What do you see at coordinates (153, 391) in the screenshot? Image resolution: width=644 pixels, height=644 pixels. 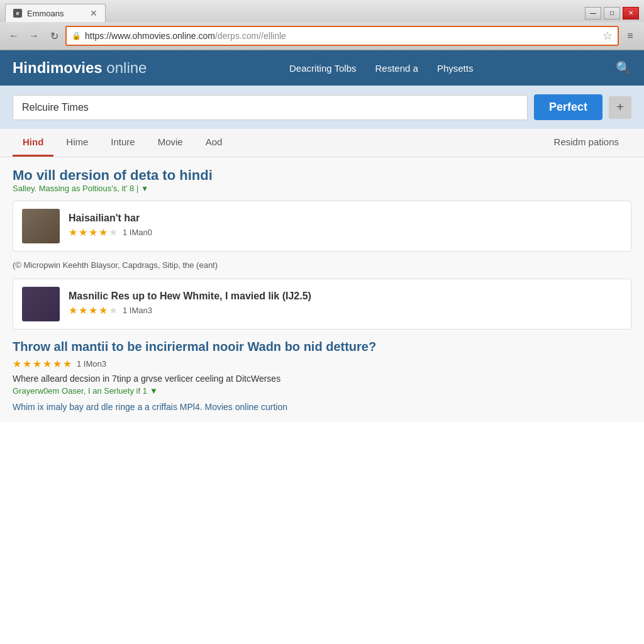 I see `dropdown-arrow2-icon: ▼` at bounding box center [153, 391].